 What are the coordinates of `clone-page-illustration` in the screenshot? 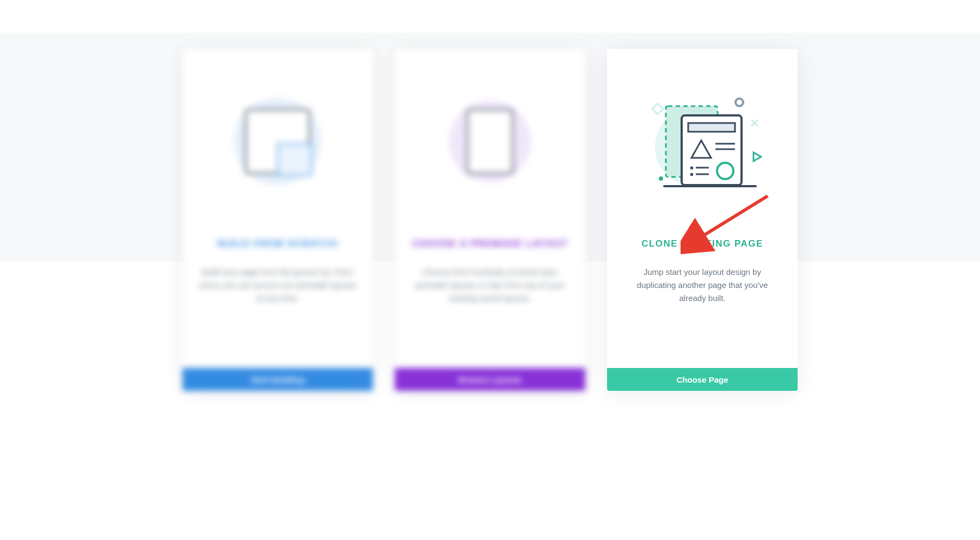 It's located at (702, 142).